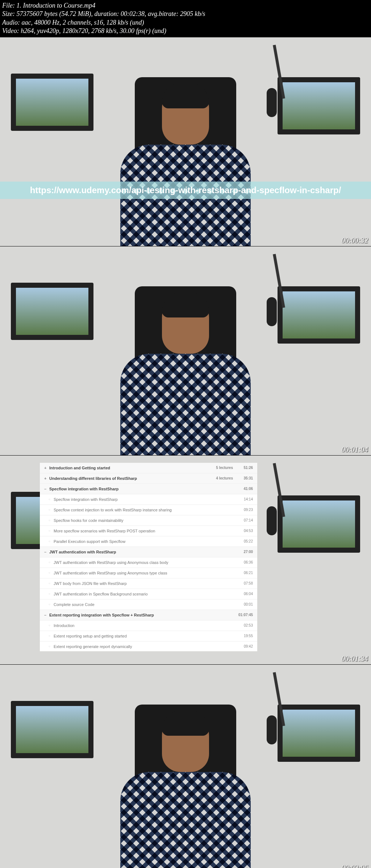 The height and width of the screenshot is (868, 371). I want to click on section-header: –JWT authentication with RestSharp27:00, so click(149, 552).